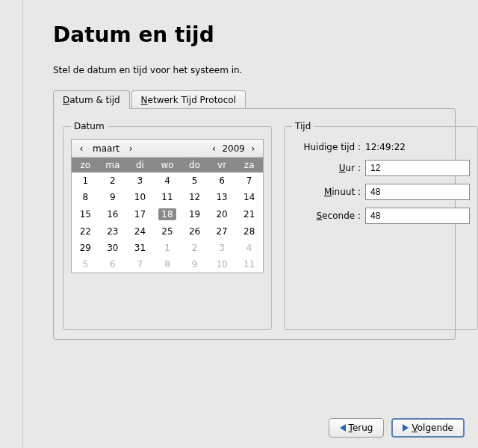 The height and width of the screenshot is (448, 478). I want to click on calendar-day: 20, so click(223, 214).